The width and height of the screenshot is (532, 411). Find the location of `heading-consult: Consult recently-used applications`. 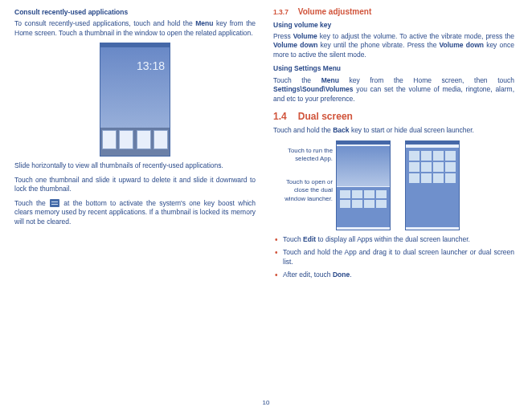

heading-consult: Consult recently-used applications is located at coordinates (135, 13).